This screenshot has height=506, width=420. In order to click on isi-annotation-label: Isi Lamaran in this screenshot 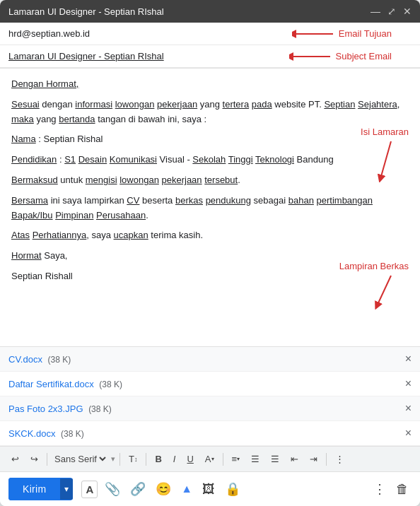, I will do `click(385, 133)`.